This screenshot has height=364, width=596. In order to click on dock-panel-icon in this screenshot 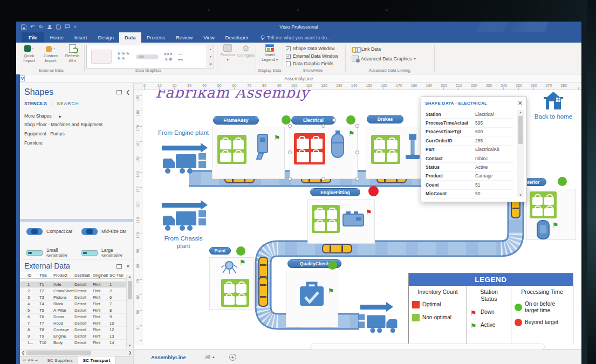, I will do `click(119, 266)`.